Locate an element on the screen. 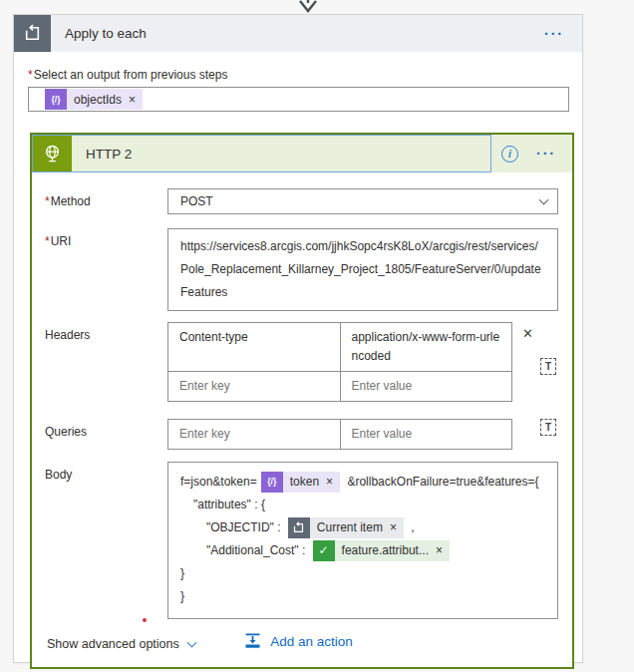 This screenshot has width=634, height=672. checklist-icon: ✓ is located at coordinates (324, 550).